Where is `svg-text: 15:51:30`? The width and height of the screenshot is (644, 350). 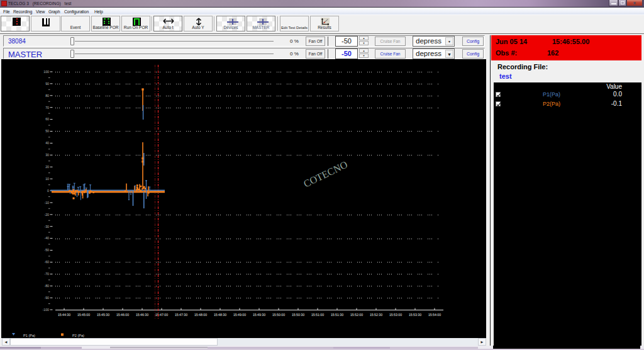 svg-text: 15:51:30 is located at coordinates (337, 315).